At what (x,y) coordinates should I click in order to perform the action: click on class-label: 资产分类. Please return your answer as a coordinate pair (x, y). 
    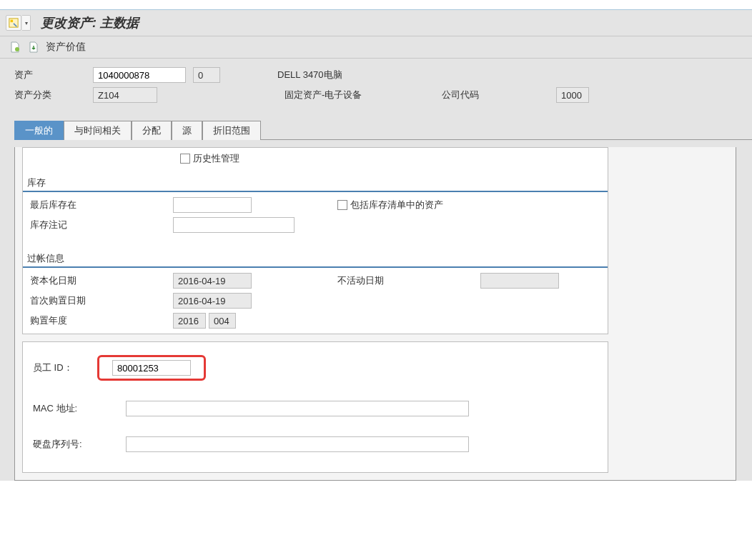
    Looking at the image, I should click on (54, 95).